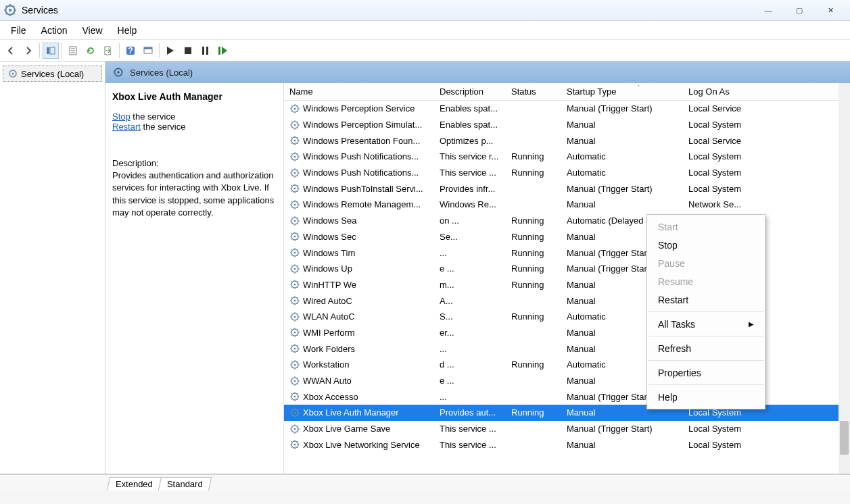  What do you see at coordinates (53, 74) in the screenshot?
I see `tree-root: Services (Local)` at bounding box center [53, 74].